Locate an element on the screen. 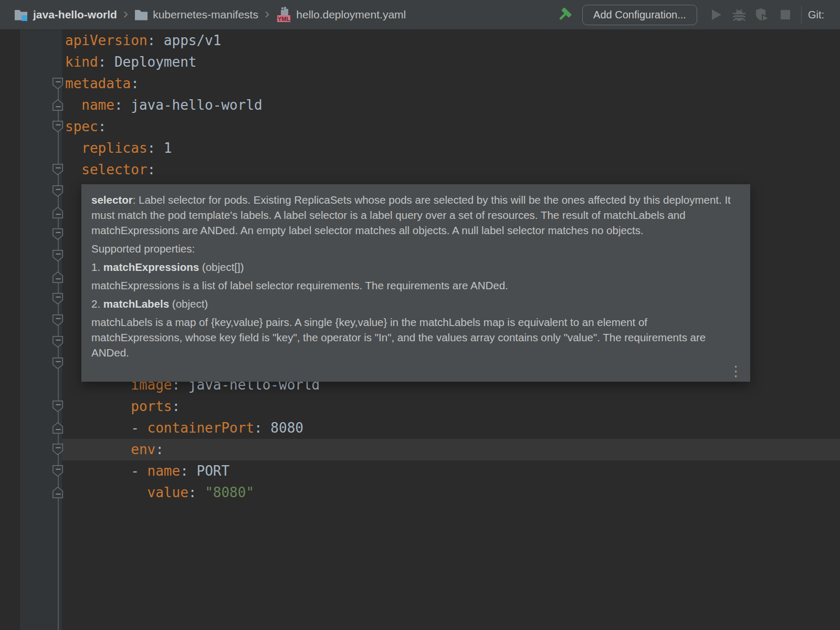 Image resolution: width=840 pixels, height=630 pixels. code-token: ports is located at coordinates (151, 406).